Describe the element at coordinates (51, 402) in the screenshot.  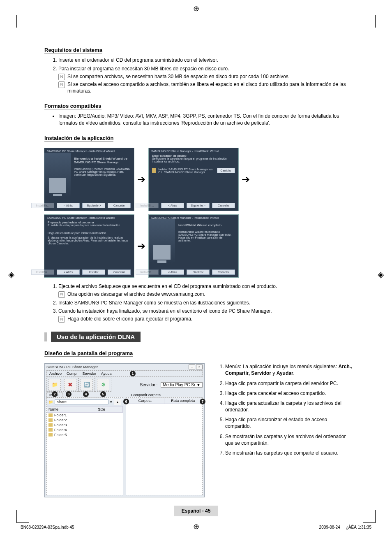
I see `folder-icon: 📁` at that location.